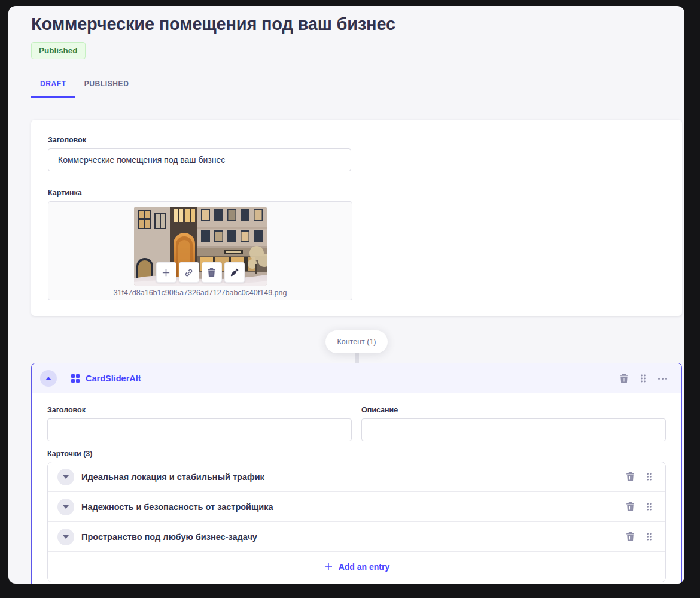 This screenshot has height=598, width=700. Describe the element at coordinates (379, 410) in the screenshot. I see `component-description-field-label: Описание` at that location.